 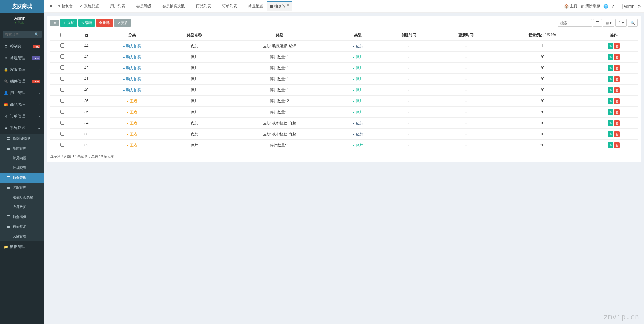 What do you see at coordinates (172, 6) in the screenshot?
I see `tab-4: ☰会员抽奖次数` at bounding box center [172, 6].